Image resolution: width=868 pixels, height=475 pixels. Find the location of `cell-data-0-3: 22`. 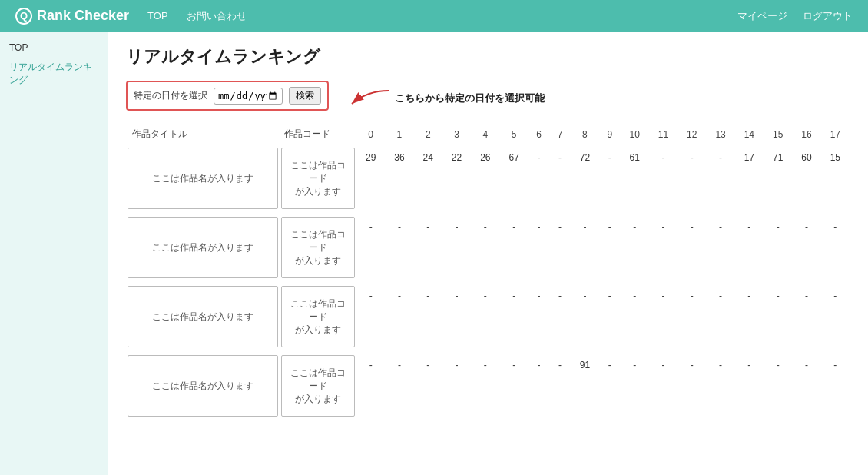

cell-data-0-3: 22 is located at coordinates (456, 178).